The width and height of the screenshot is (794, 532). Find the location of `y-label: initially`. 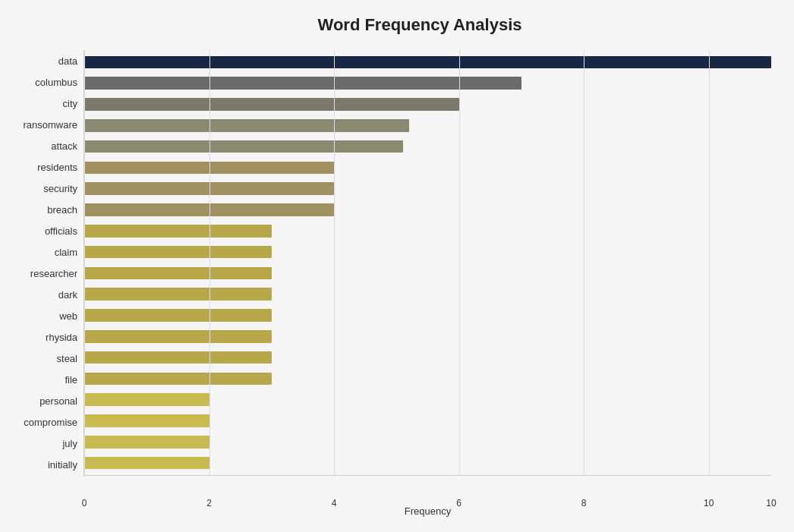

y-label: initially is located at coordinates (43, 464).